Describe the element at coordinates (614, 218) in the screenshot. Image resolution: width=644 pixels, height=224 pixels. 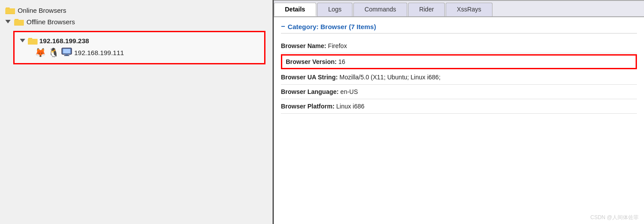
I see `watermark: CSDN @人间体佐菲` at that location.